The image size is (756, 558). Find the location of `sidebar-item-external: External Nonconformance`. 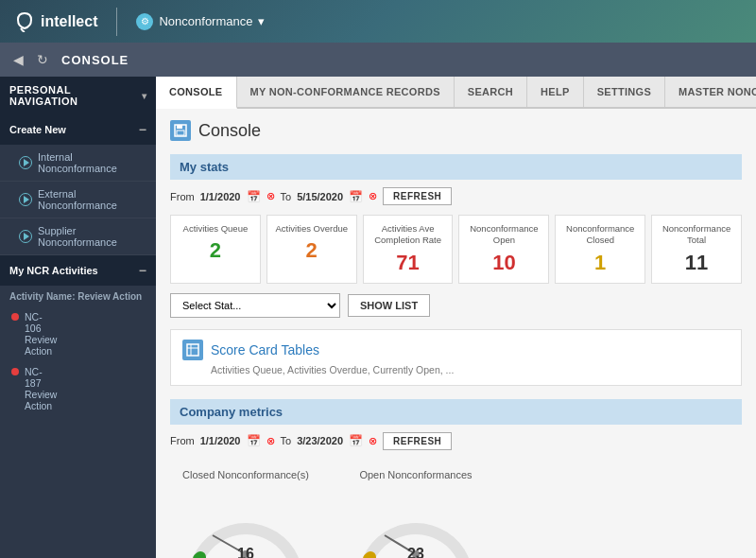

sidebar-item-external: External Nonconformance is located at coordinates (77, 201).